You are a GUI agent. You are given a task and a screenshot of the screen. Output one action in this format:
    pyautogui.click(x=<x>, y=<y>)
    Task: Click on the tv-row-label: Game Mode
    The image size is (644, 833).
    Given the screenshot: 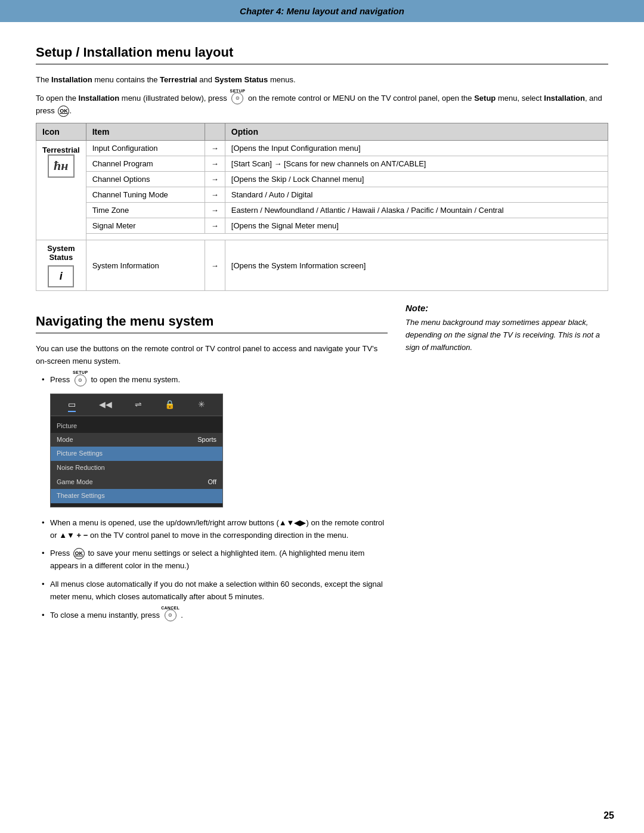 What is the action you would take?
    pyautogui.click(x=75, y=482)
    